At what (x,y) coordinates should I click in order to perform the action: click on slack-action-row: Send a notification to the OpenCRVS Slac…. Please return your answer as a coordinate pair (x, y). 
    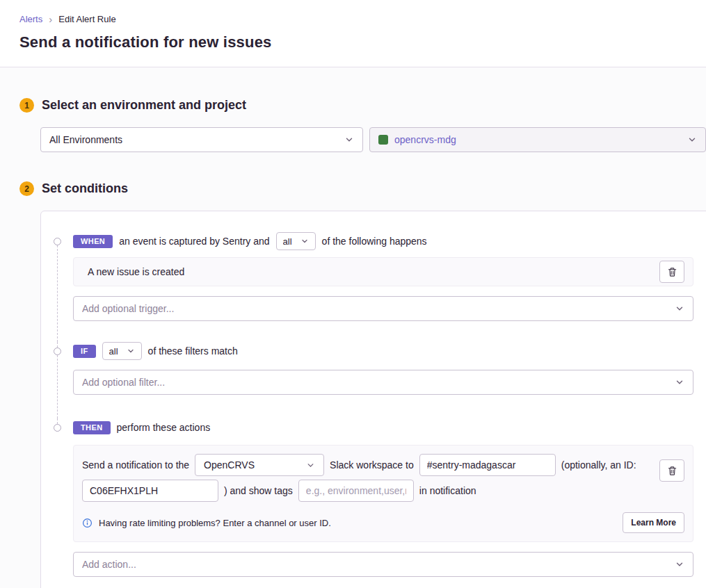
    Looking at the image, I should click on (383, 493).